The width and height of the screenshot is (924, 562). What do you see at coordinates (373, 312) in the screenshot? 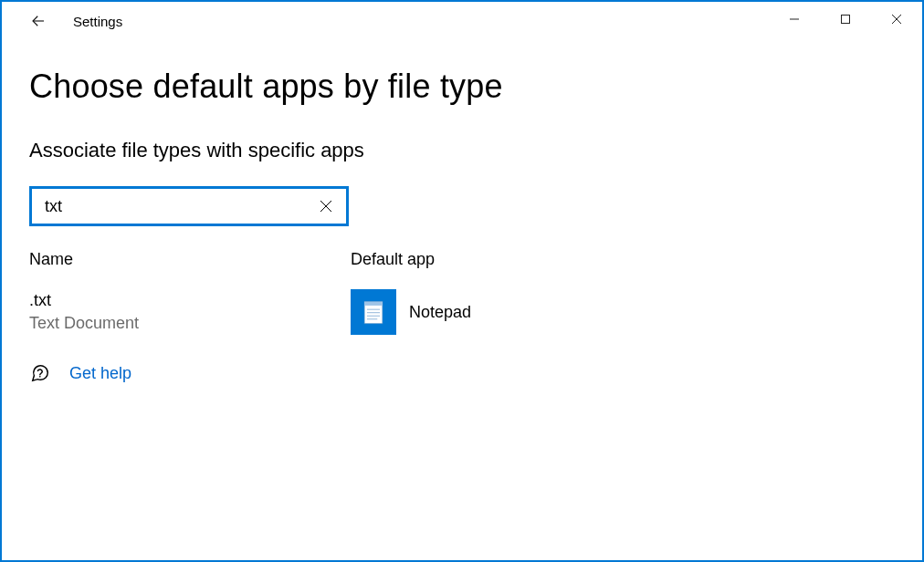
I see `notepad-icon` at bounding box center [373, 312].